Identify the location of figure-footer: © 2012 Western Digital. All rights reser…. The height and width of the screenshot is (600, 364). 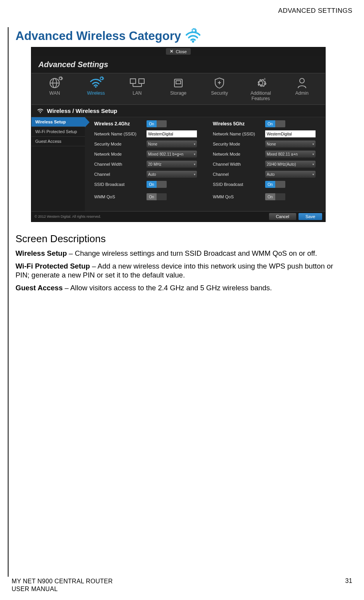
(178, 217).